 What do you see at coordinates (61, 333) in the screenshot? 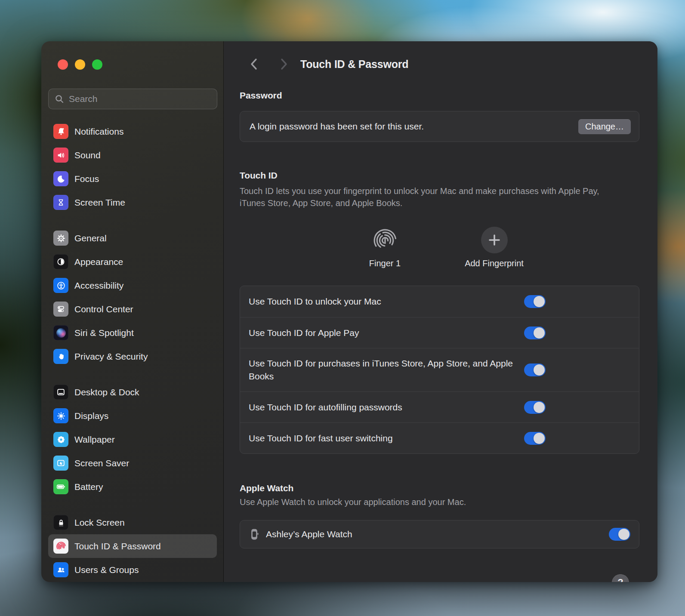
I see `siri-icon` at bounding box center [61, 333].